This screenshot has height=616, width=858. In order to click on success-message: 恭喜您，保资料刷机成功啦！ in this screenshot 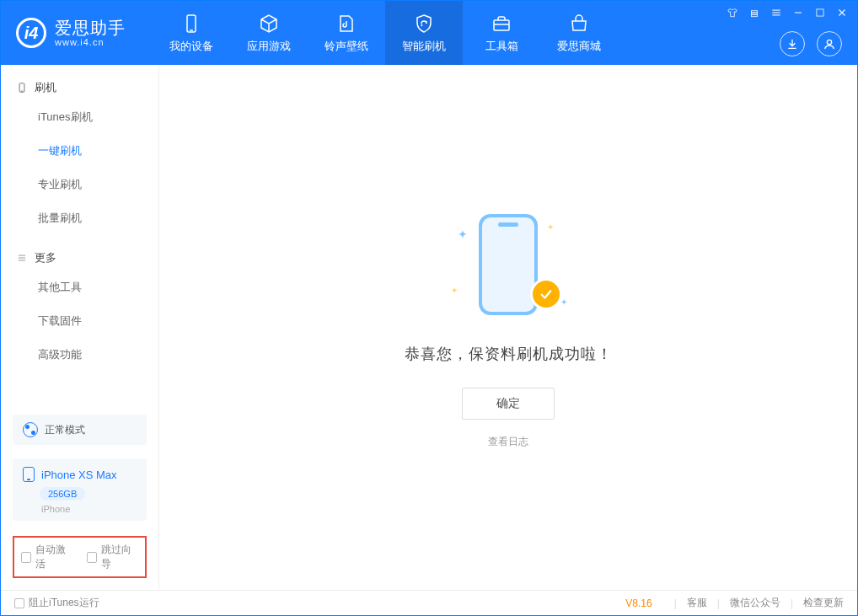, I will do `click(509, 354)`.